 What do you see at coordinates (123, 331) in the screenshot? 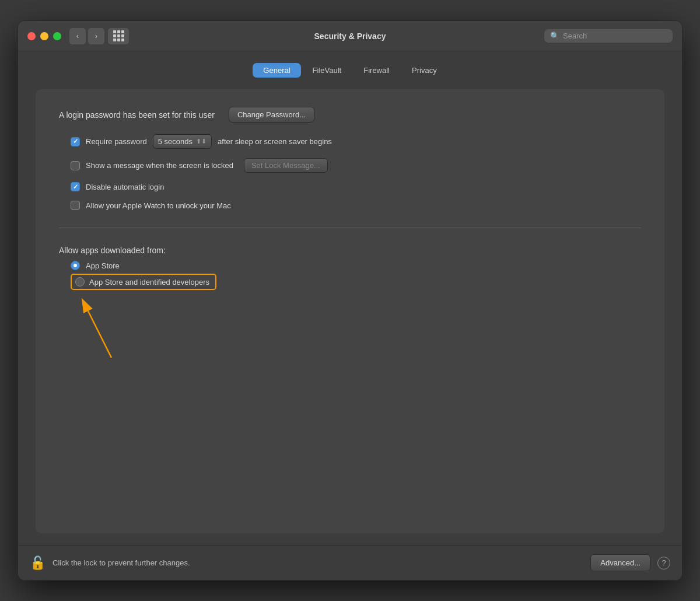
I see `arrow-annotation` at bounding box center [123, 331].